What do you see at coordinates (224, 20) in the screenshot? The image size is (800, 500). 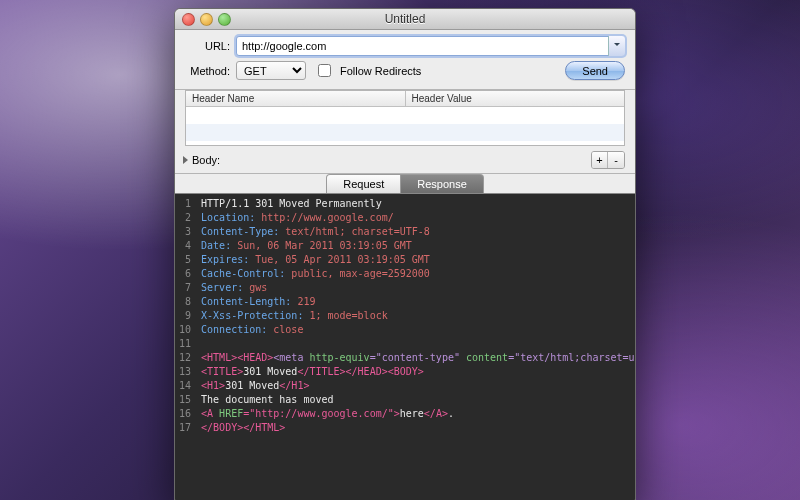 I see `zoom-icon` at bounding box center [224, 20].